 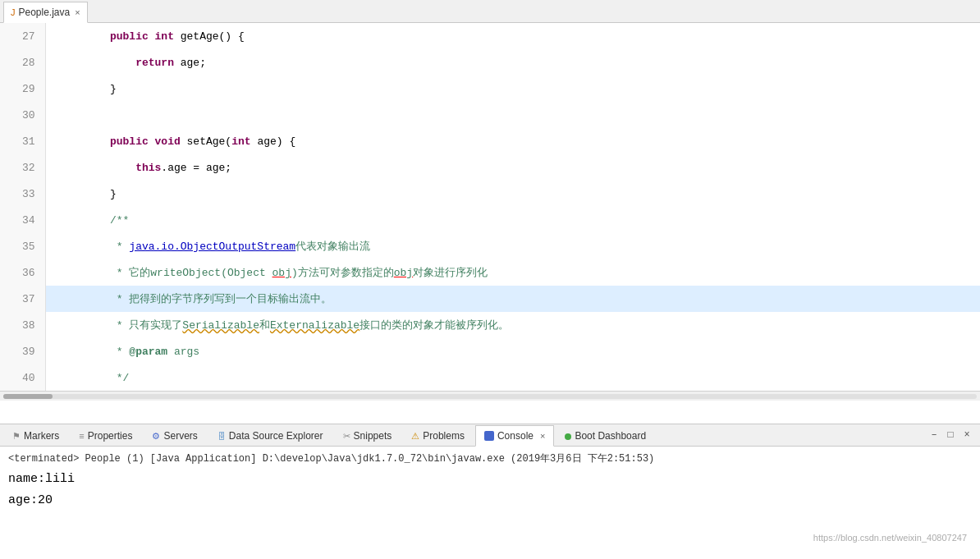 I want to click on token: return, so click(x=154, y=62).